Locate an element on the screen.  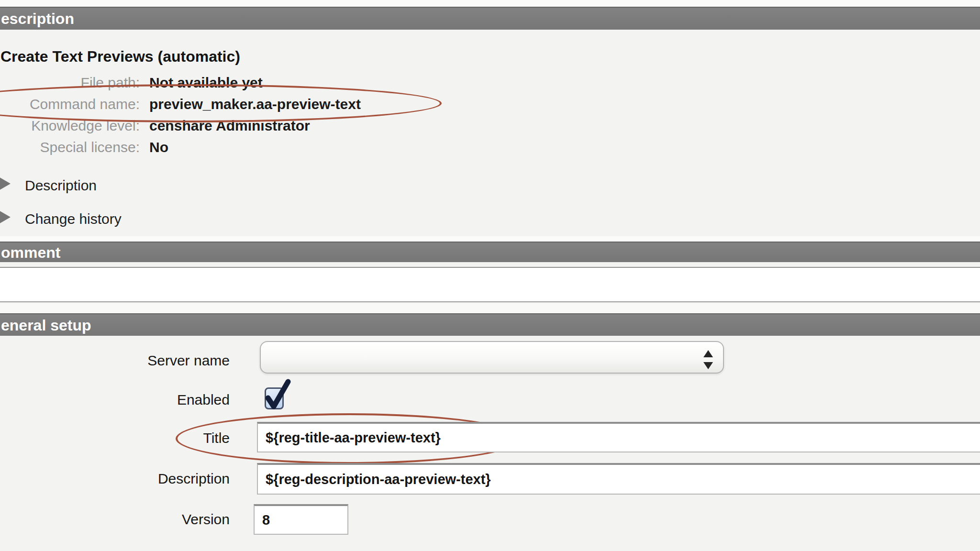
server-name-select is located at coordinates (492, 357).